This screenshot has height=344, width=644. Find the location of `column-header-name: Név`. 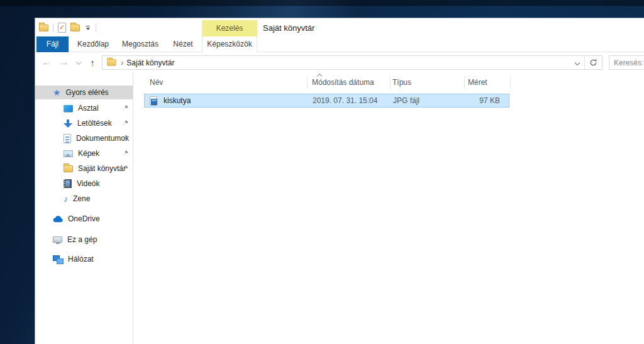

column-header-name: Név is located at coordinates (156, 82).